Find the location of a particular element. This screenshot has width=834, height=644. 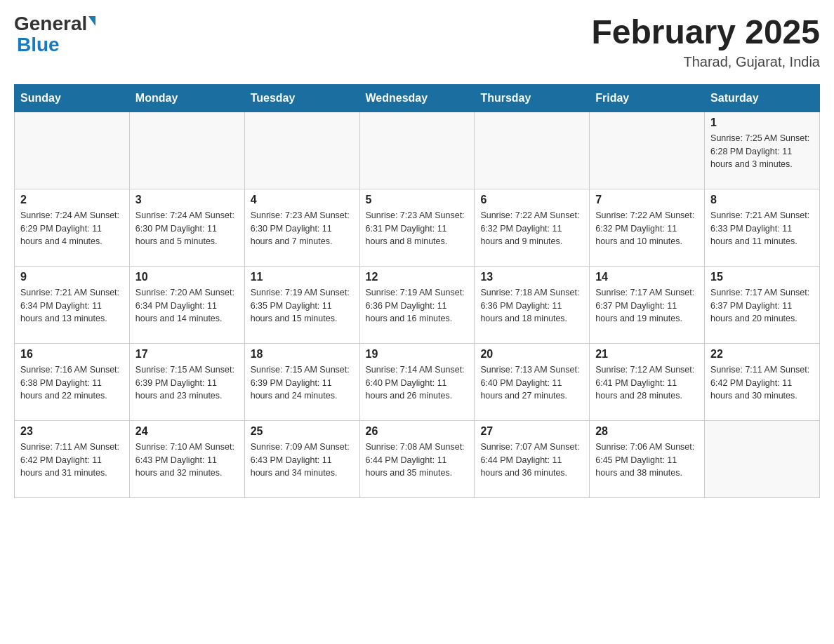

day-number: 7 is located at coordinates (647, 200).